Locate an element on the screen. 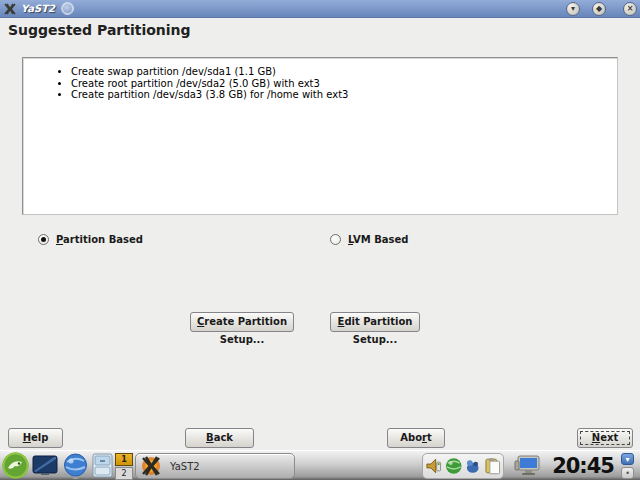 The image size is (640, 480). kde-taskbar: 1 2 YaST2 is located at coordinates (320, 465).